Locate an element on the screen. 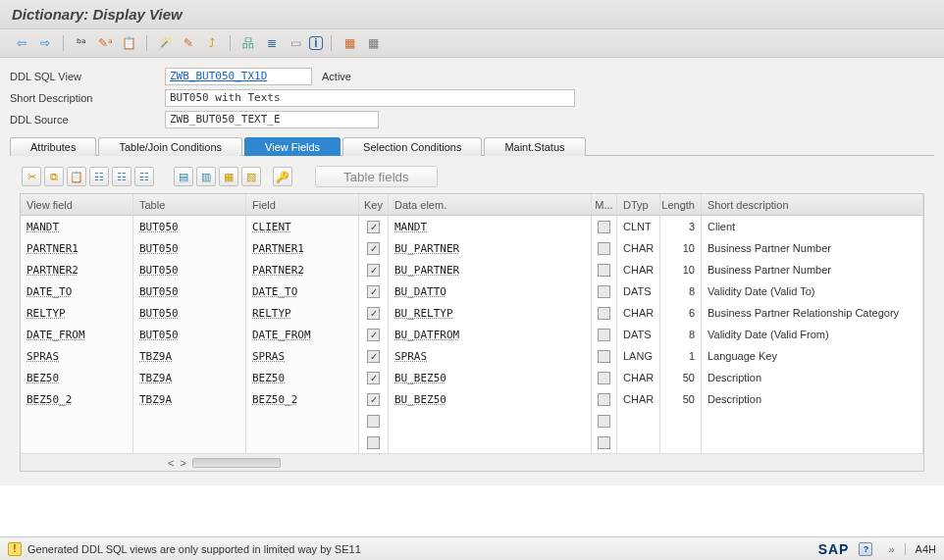 The width and height of the screenshot is (944, 560). back-icon: ⇦ is located at coordinates (22, 43).